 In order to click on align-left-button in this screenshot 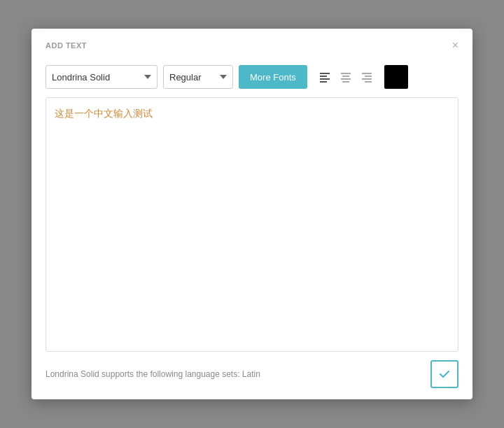, I will do `click(325, 77)`.